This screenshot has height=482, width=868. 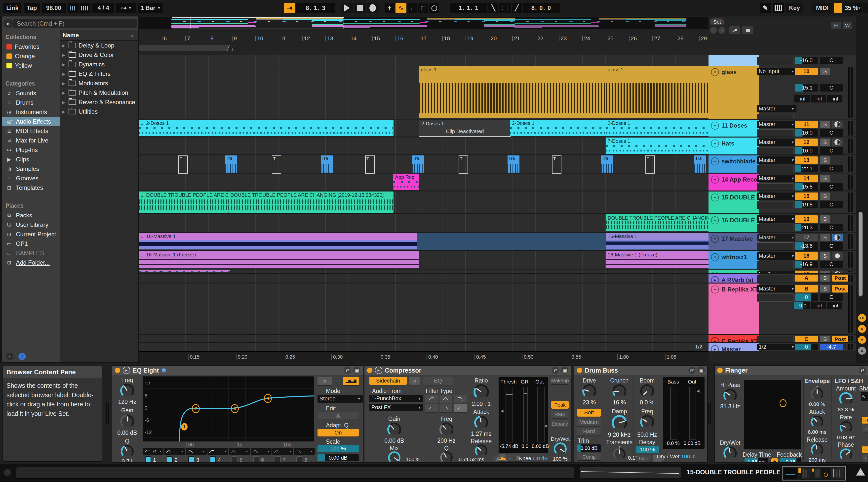 What do you see at coordinates (777, 72) in the screenshot?
I see `input-routing-select: No Input▼` at bounding box center [777, 72].